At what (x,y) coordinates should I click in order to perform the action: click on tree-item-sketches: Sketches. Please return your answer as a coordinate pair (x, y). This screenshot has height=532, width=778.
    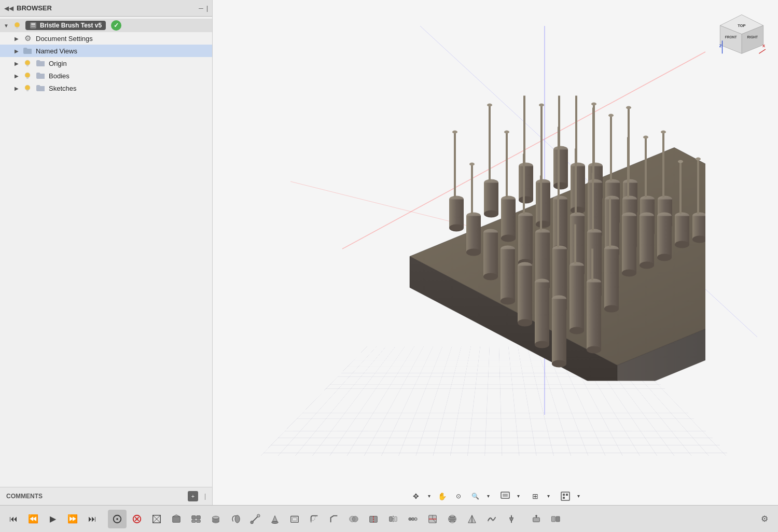
    Looking at the image, I should click on (106, 88).